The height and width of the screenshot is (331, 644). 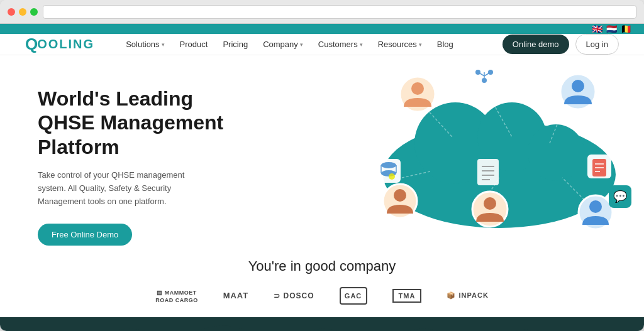 I want to click on bottom-cloud-svg, so click(x=322, y=324).